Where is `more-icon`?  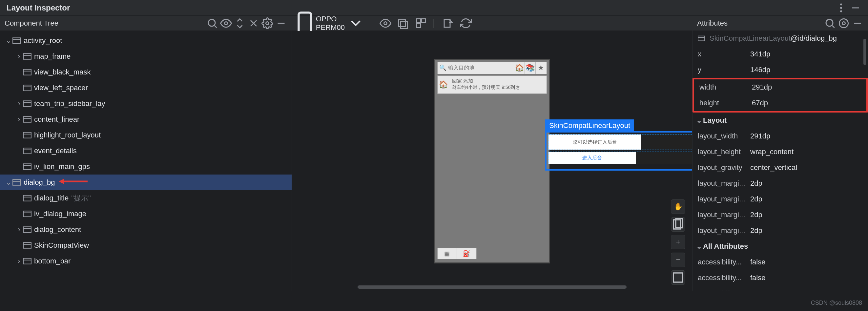 more-icon is located at coordinates (841, 8).